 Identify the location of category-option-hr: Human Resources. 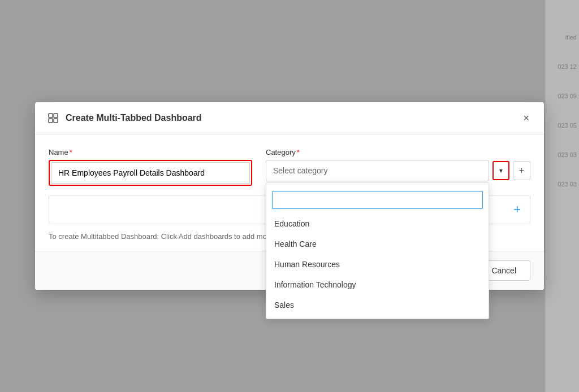
(378, 264).